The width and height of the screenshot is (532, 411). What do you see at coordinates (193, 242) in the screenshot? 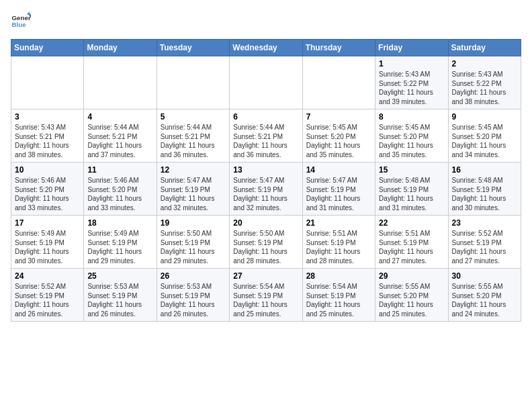
I see `calendar-day-cell: 19Sunrise: 5:50 AM Sunset: 5:19 PM Dayli…` at bounding box center [193, 242].